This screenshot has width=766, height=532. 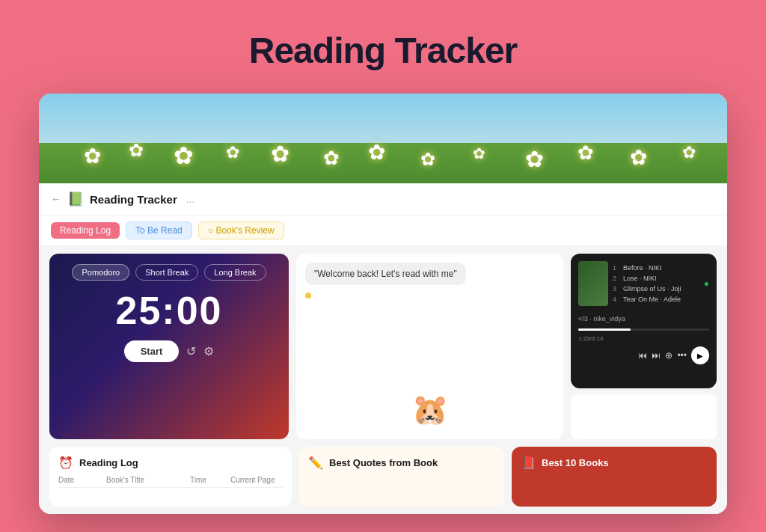 What do you see at coordinates (66, 462) in the screenshot?
I see `reading-log-icon: ⏰` at bounding box center [66, 462].